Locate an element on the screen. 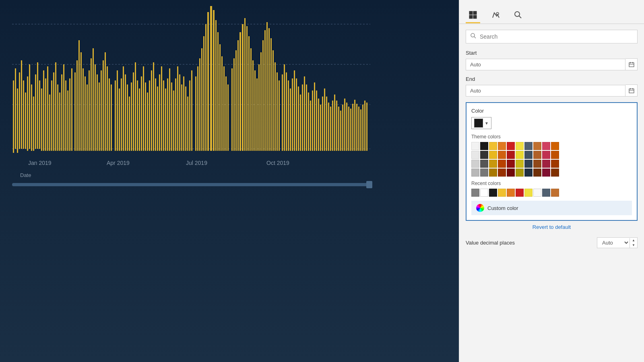 This screenshot has width=644, height=362. color-swatch-button: ▼ is located at coordinates (481, 123).